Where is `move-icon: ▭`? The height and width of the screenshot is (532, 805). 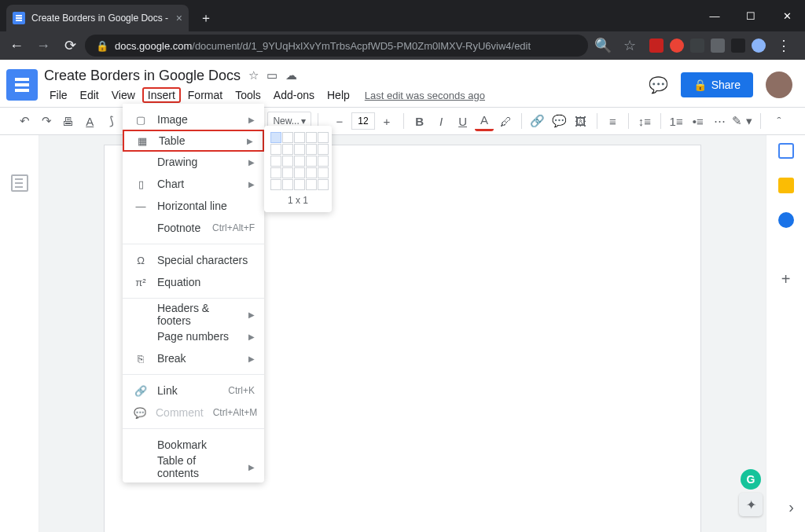
move-icon: ▭ is located at coordinates (272, 75).